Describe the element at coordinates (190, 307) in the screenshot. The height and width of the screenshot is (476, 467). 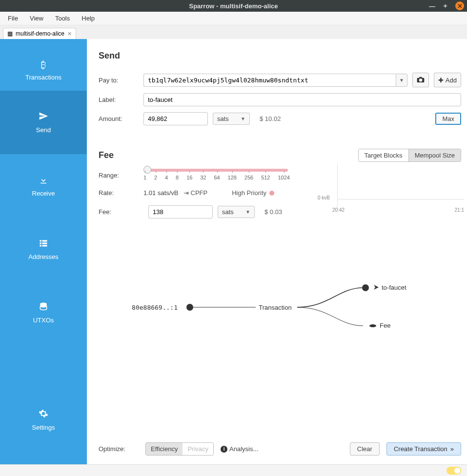
I see `diagram-input-node` at that location.